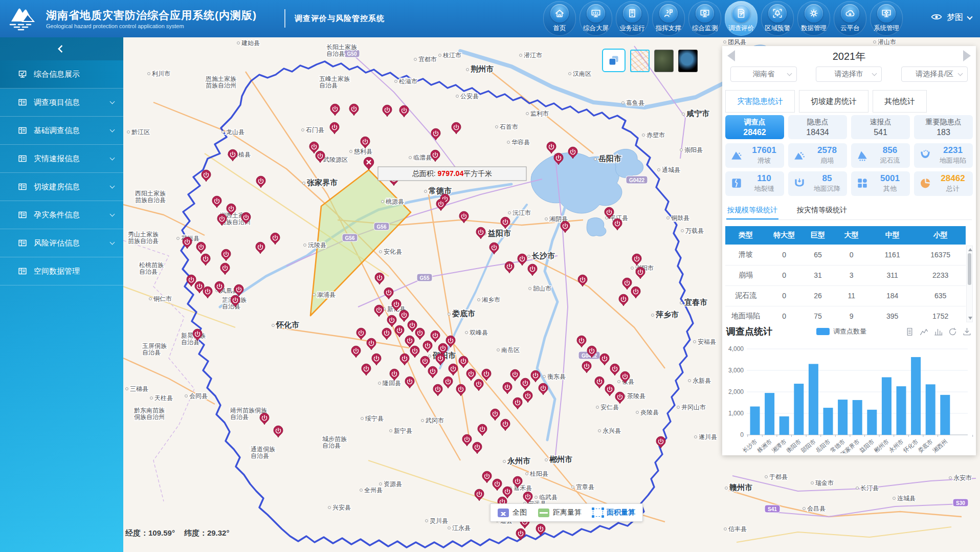  What do you see at coordinates (61, 187) in the screenshot?
I see `sidebar-item-5: 切坡建房信息` at bounding box center [61, 187].